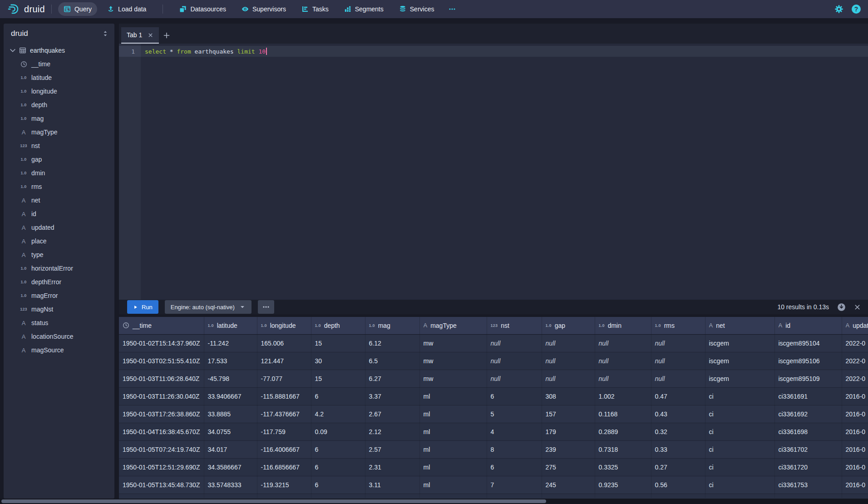 This screenshot has height=504, width=868. What do you see at coordinates (623, 450) in the screenshot?
I see `cell: 0.7318` at bounding box center [623, 450].